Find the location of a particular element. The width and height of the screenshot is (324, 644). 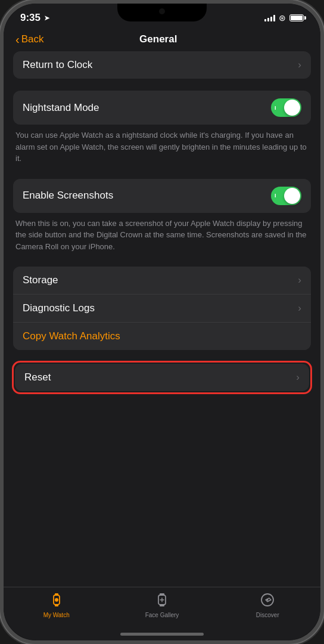

copy-watch-analytics-cell: Copy Watch Analytics is located at coordinates (162, 336).